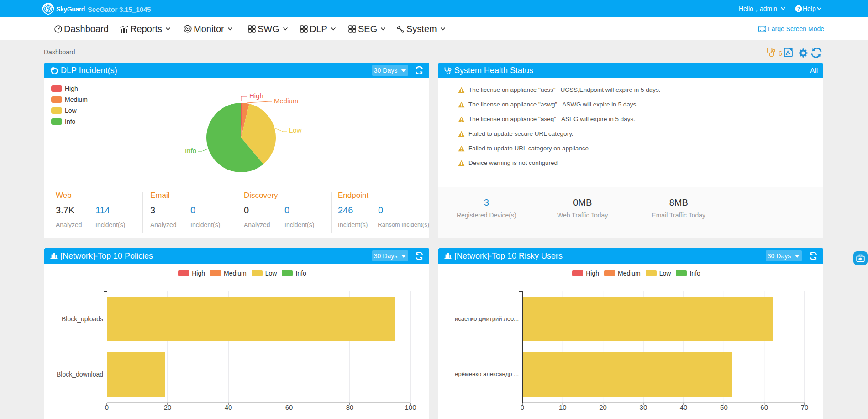  I want to click on svg-text: 50, so click(724, 408).